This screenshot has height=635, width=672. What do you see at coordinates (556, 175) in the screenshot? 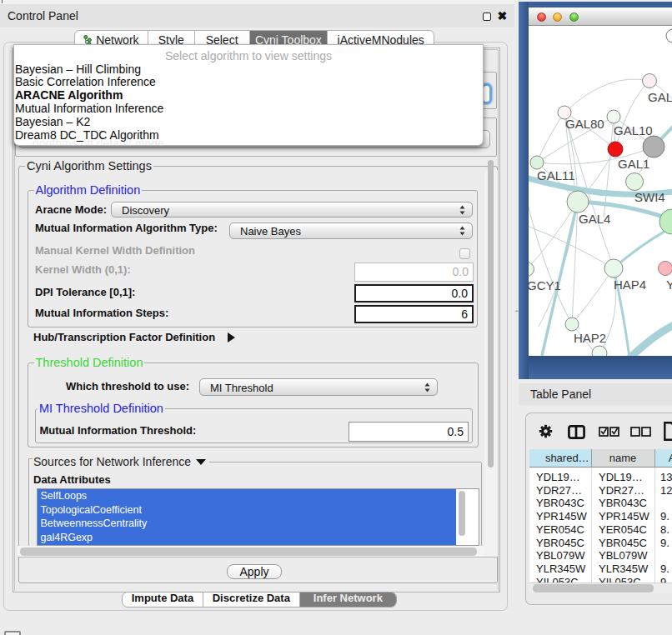
I see `svg-text: GAL11` at bounding box center [556, 175].